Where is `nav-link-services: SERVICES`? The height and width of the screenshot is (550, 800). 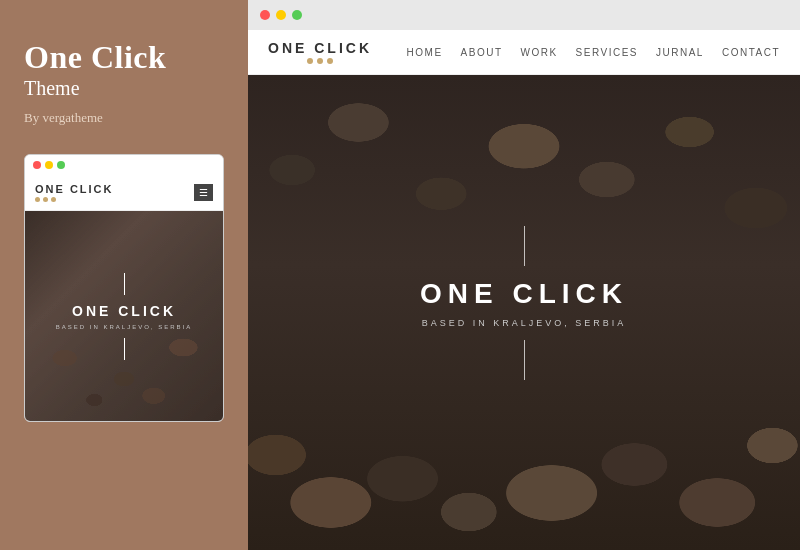
nav-link-services: SERVICES is located at coordinates (607, 52).